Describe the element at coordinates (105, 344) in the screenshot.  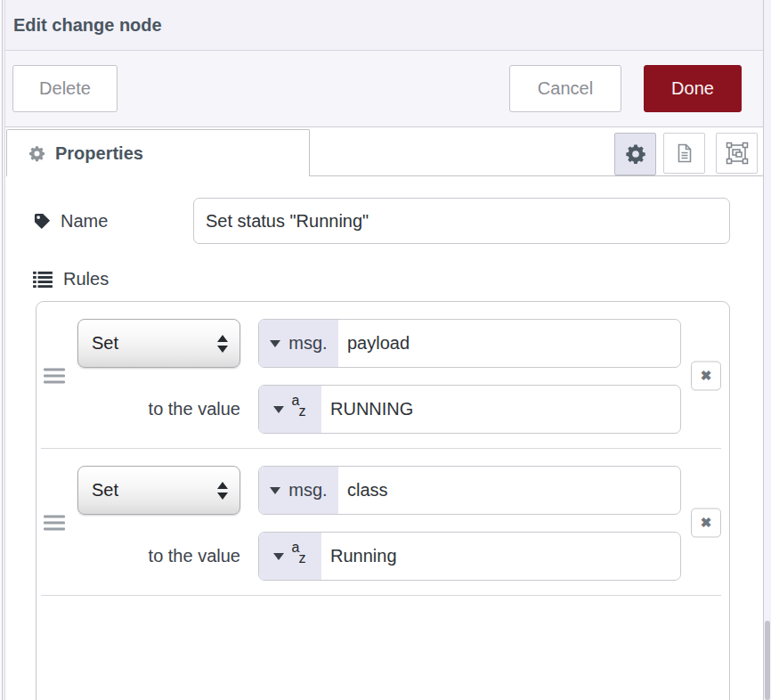
I see `rule-1-action-value: Set` at that location.